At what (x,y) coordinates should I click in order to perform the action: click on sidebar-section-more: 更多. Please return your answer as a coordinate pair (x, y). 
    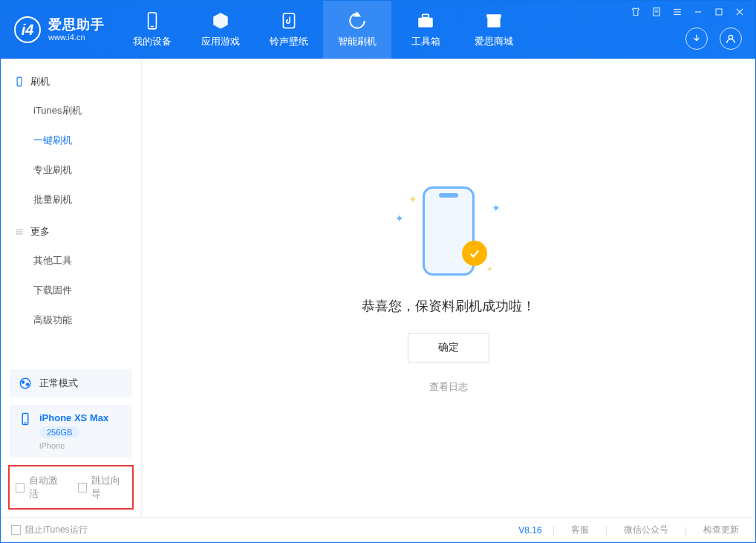
    Looking at the image, I should click on (71, 230).